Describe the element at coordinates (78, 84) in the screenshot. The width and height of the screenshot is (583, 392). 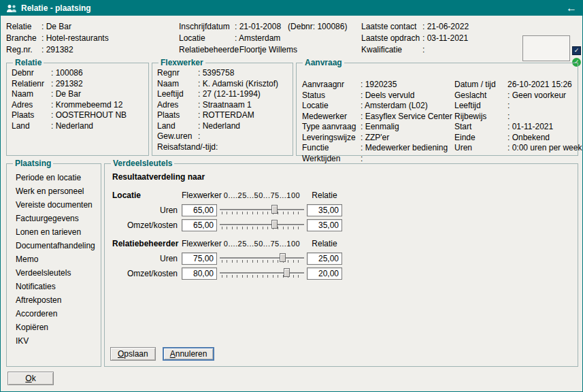
I see `info-row: Relatienr: 291382` at that location.